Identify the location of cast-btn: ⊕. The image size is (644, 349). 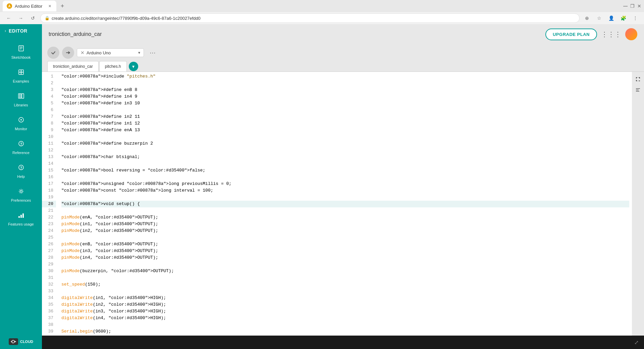
(587, 18).